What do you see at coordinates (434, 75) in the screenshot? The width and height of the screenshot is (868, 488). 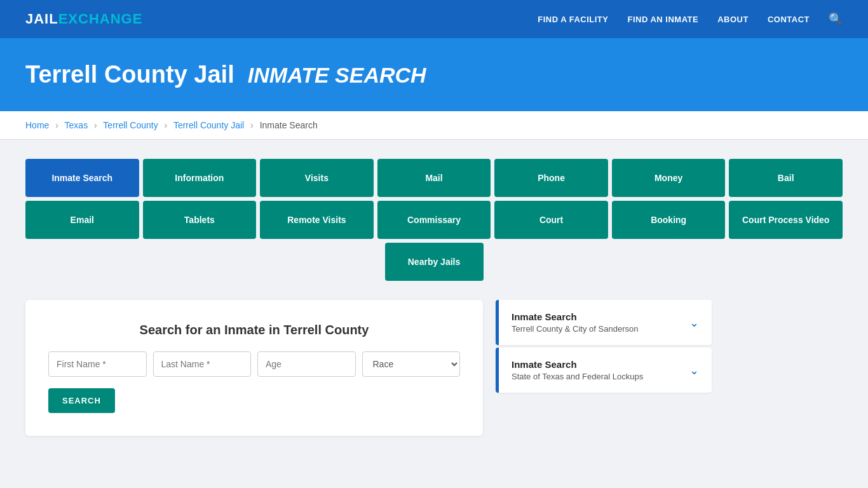 I see `hero-banner: Terrell County Jail INMATE SEARCH` at bounding box center [434, 75].